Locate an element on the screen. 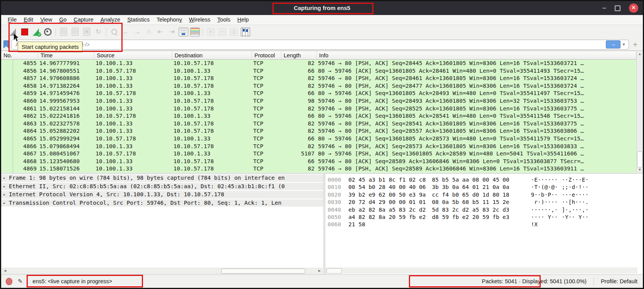 Image resolution: width=644 pixels, height=289 pixels. packet-row: 485914.97145947610.10.57.17810.100.1.33T… is located at coordinates (319, 94).